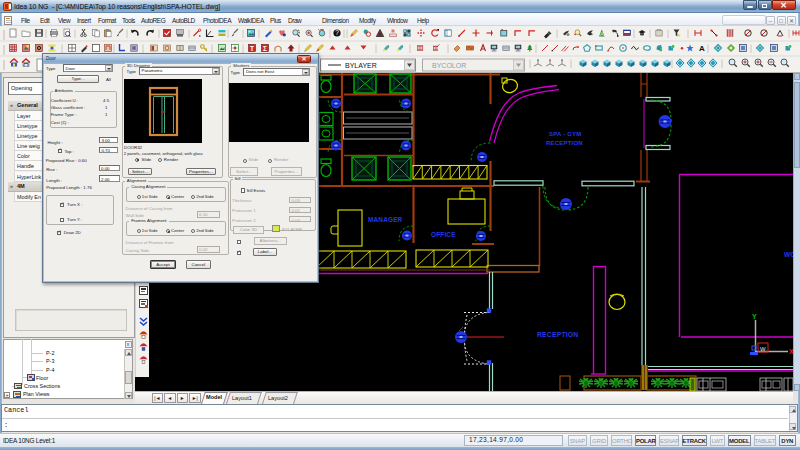  I want to click on svg-text: W, so click(763, 349).